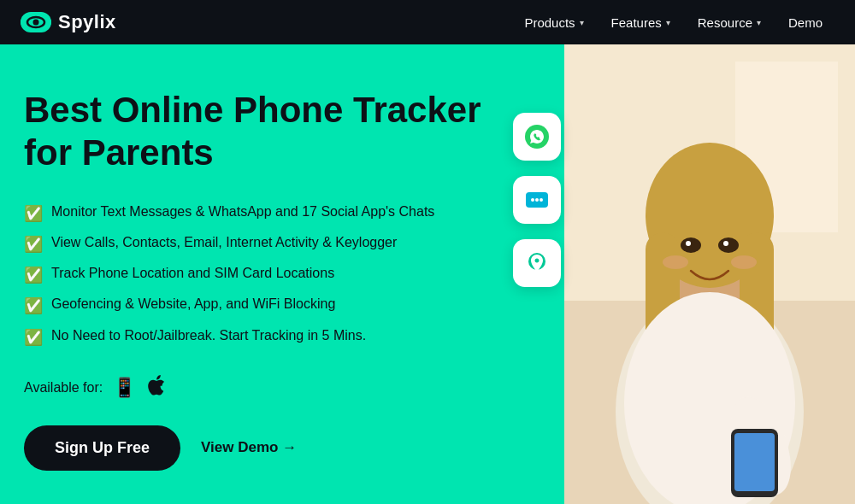 Image resolution: width=855 pixels, height=504 pixels. Describe the element at coordinates (156, 388) in the screenshot. I see `apple-icon` at that location.